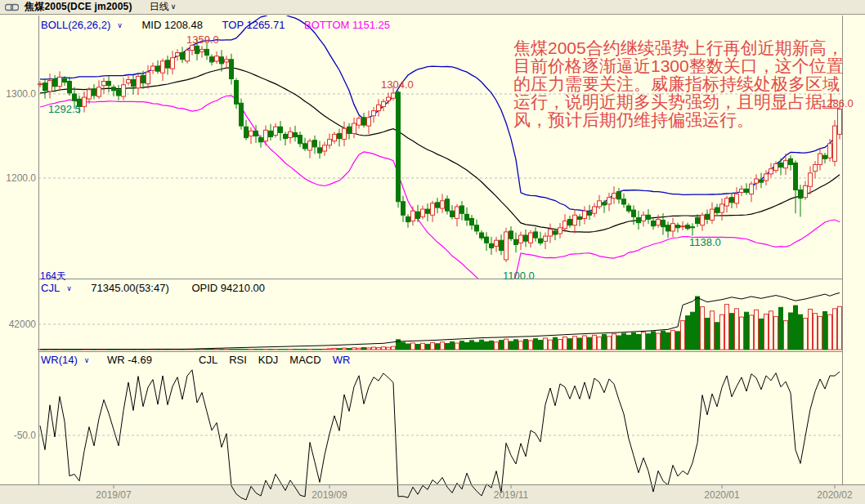  What do you see at coordinates (305, 359) in the screenshot?
I see `tab-macd: MACD` at bounding box center [305, 359].